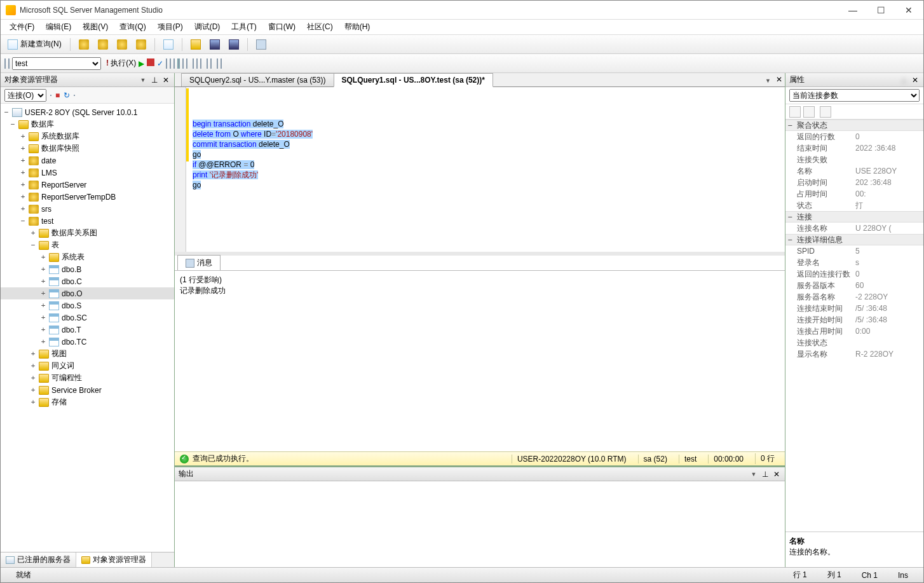 The width and height of the screenshot is (924, 583). Describe the element at coordinates (179, 64) in the screenshot. I see `results-to-grid-button` at that location.